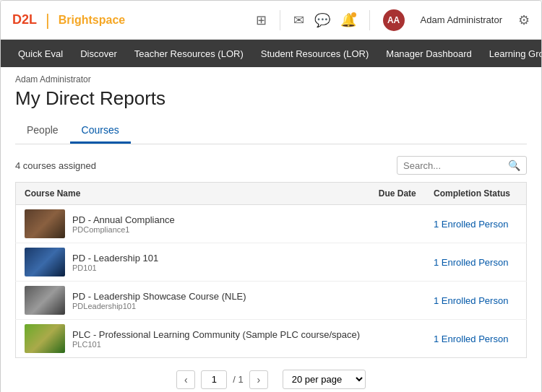 The image size is (542, 392). I want to click on nav-learning-groups: Learning Groups, so click(512, 53).